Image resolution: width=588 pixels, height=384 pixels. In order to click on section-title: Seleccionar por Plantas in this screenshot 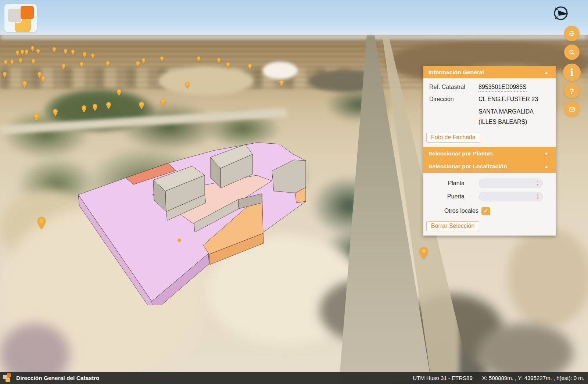, I will do `click(461, 154)`.